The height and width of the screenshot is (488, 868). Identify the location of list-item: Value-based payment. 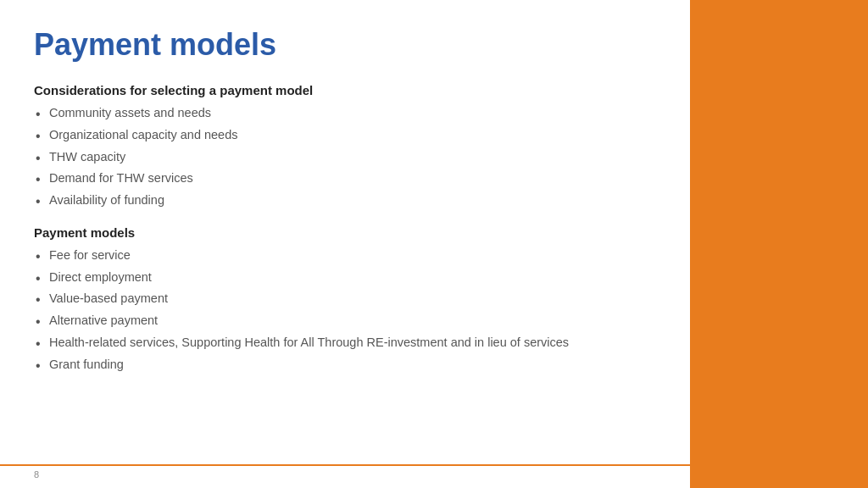
(345, 299).